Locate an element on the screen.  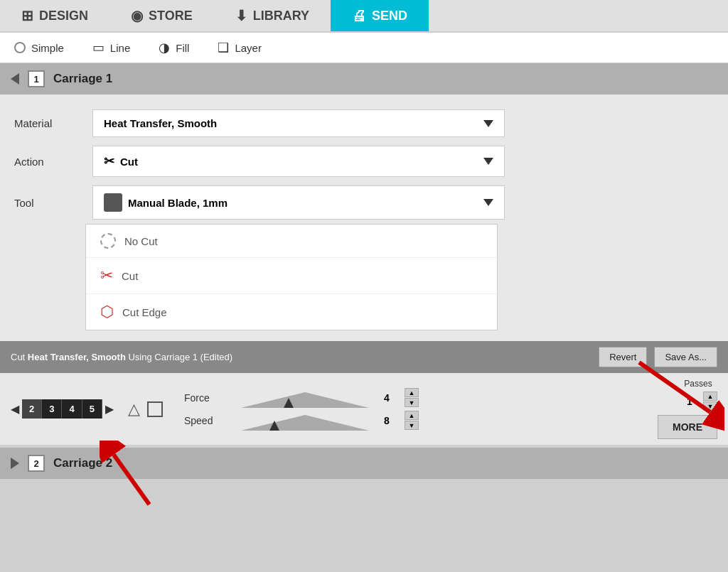
fill-icon: ◑ is located at coordinates (164, 48).